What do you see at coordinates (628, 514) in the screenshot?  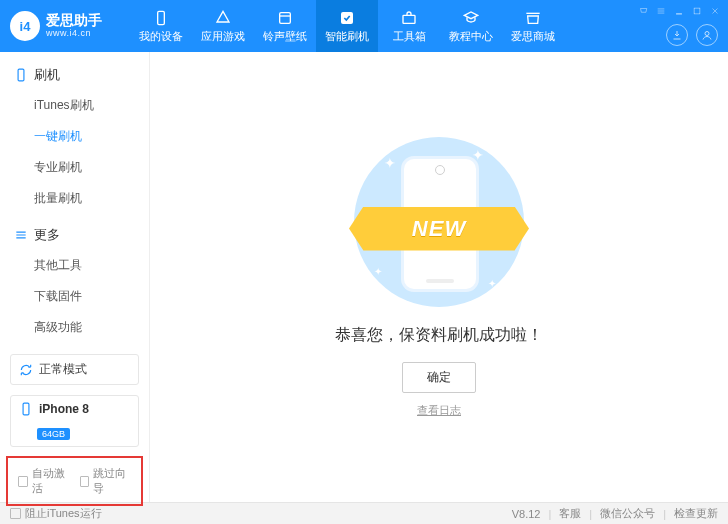 I see `footer-link-wechat: 微信公众号` at bounding box center [628, 514].